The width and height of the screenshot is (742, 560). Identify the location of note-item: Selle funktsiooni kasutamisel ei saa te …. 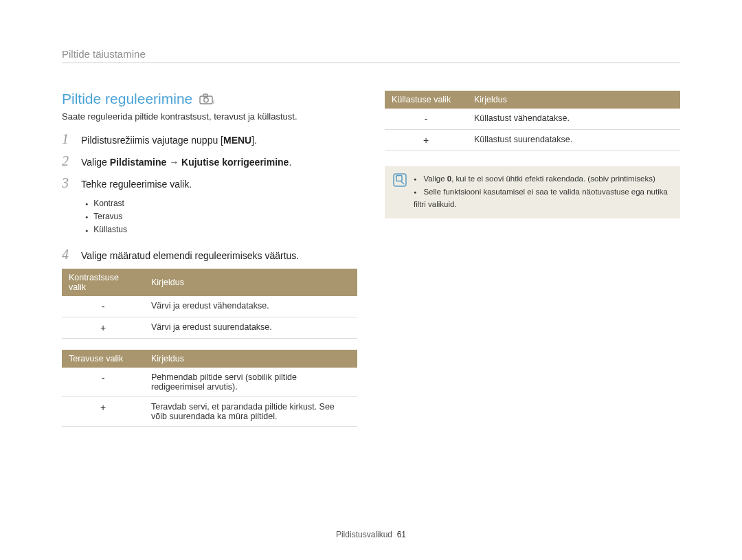
(543, 198).